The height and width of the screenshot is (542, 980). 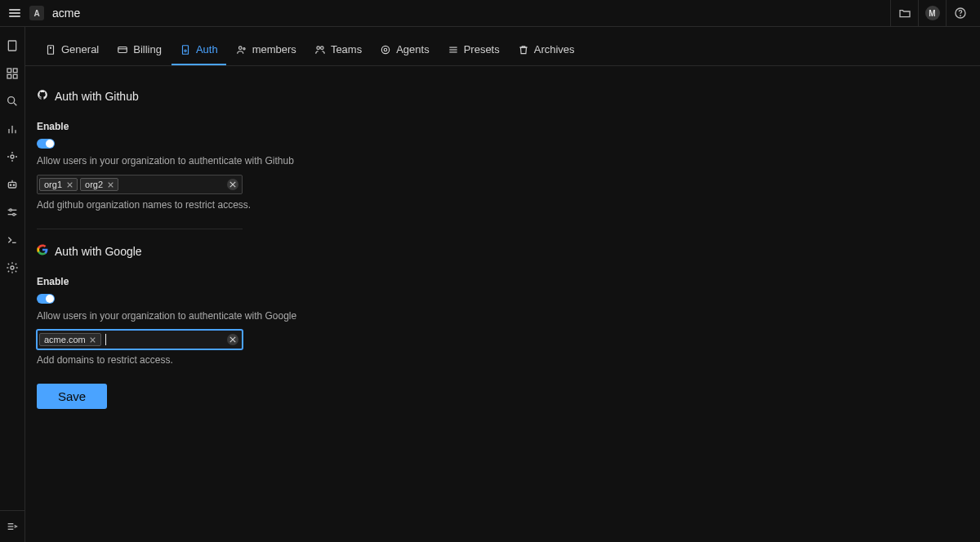 What do you see at coordinates (12, 526) in the screenshot?
I see `sidebar-icon-expand` at bounding box center [12, 526].